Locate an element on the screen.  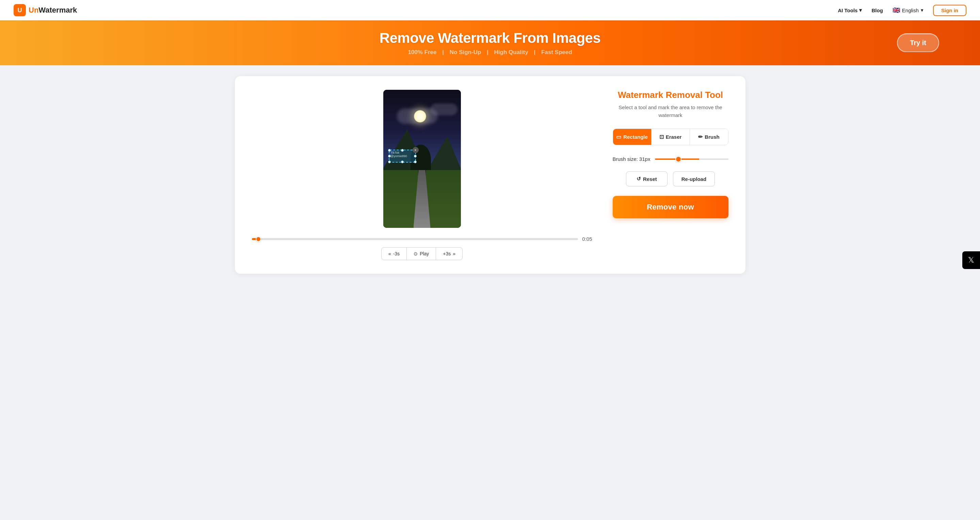
hero-title: Remove Watermark From Images is located at coordinates (490, 38).